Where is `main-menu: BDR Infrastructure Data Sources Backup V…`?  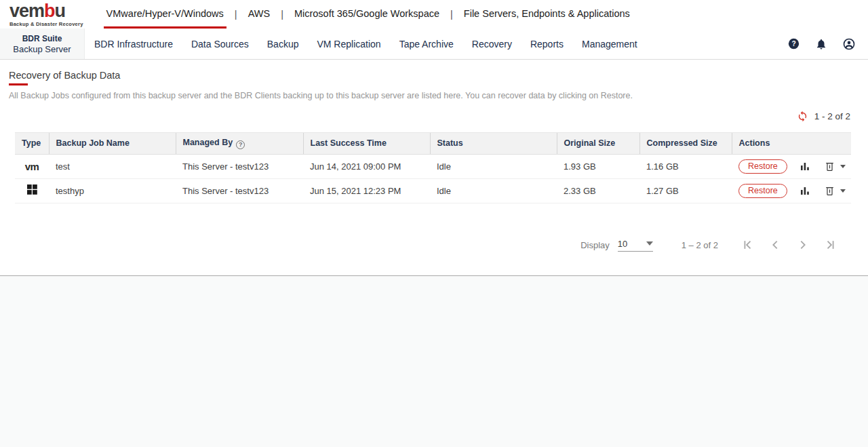
main-menu: BDR Infrastructure Data Sources Backup V… is located at coordinates (366, 43).